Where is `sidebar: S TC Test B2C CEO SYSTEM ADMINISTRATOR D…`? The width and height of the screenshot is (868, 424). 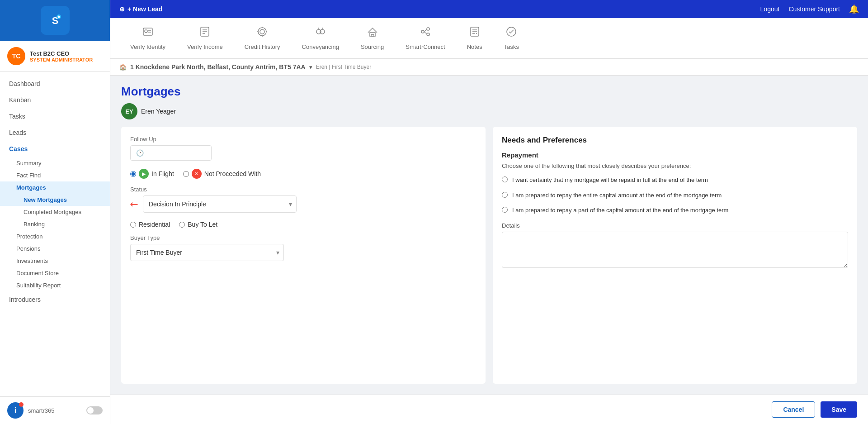 sidebar: S TC Test B2C CEO SYSTEM ADMINISTRATOR D… is located at coordinates (55, 212).